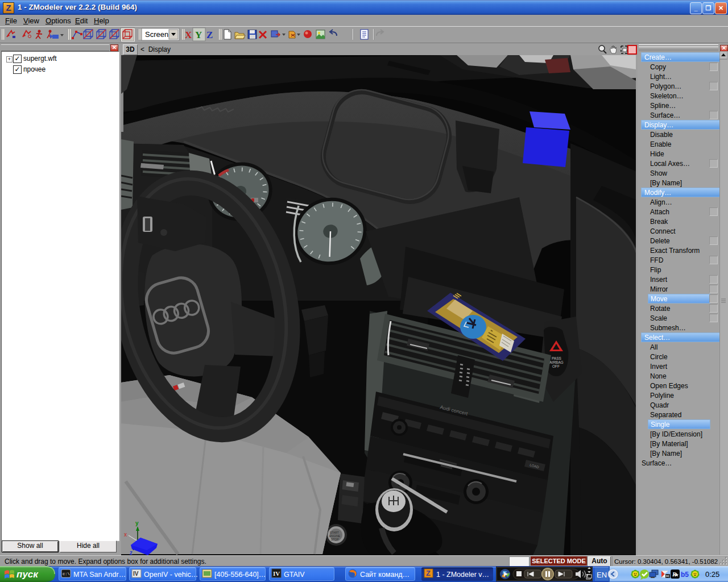  I want to click on svg-text: x, so click(125, 534).